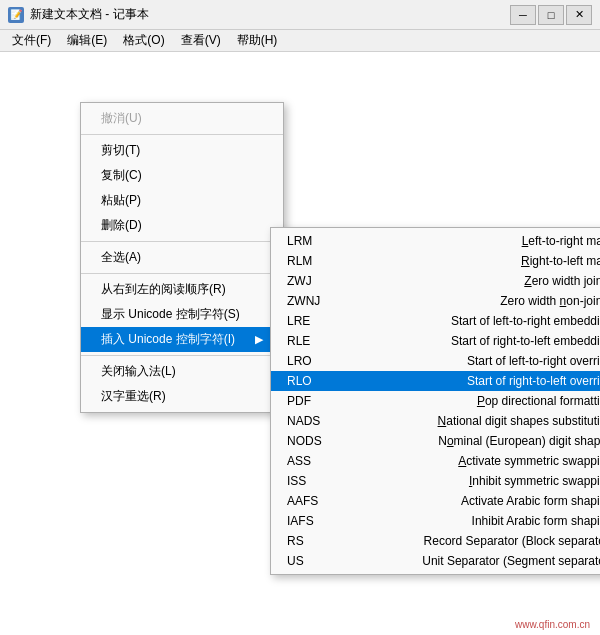  What do you see at coordinates (471, 421) in the screenshot?
I see `sub-desc-nads: National digit shapes substitution` at bounding box center [471, 421].